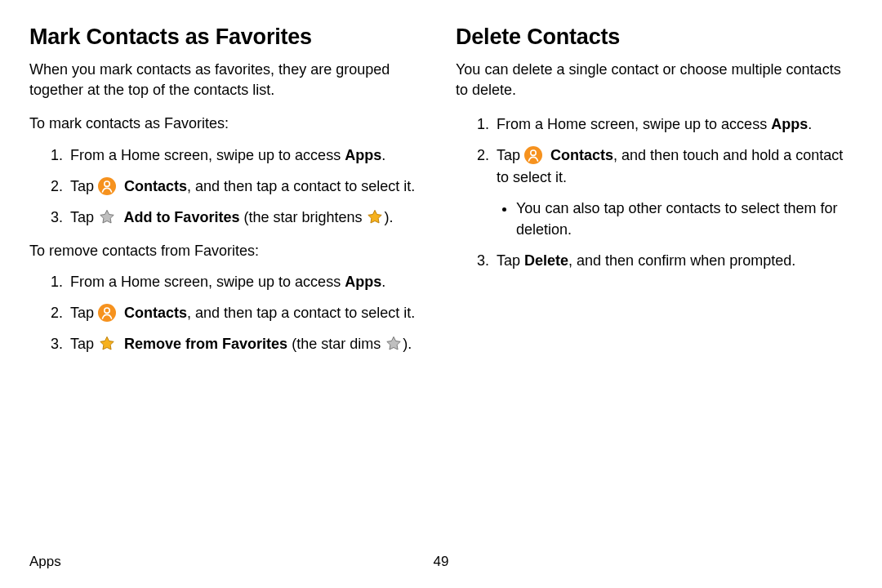 The height and width of the screenshot is (588, 882). Describe the element at coordinates (247, 217) in the screenshot. I see `step-3: Tap Add to Favorites (the star brightens…` at that location.